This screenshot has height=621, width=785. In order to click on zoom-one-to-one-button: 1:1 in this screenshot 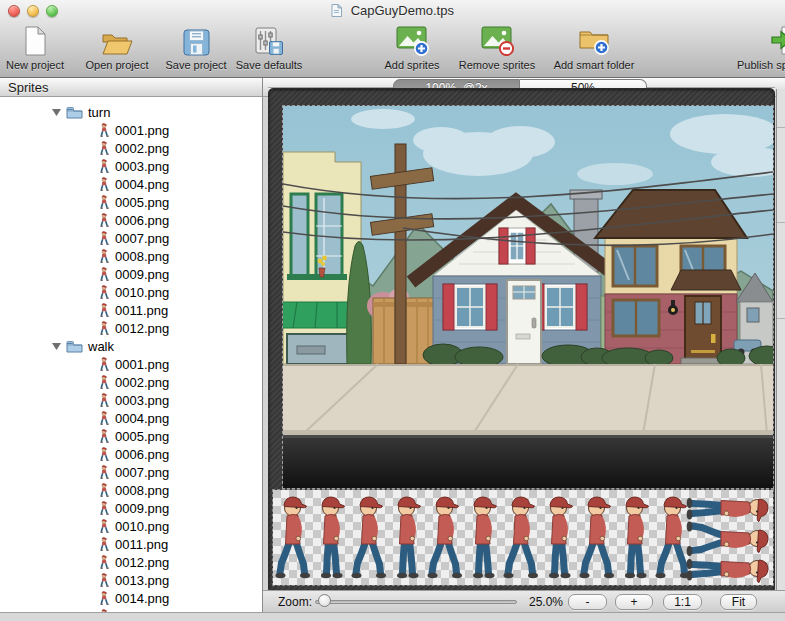, I will do `click(682, 602)`.